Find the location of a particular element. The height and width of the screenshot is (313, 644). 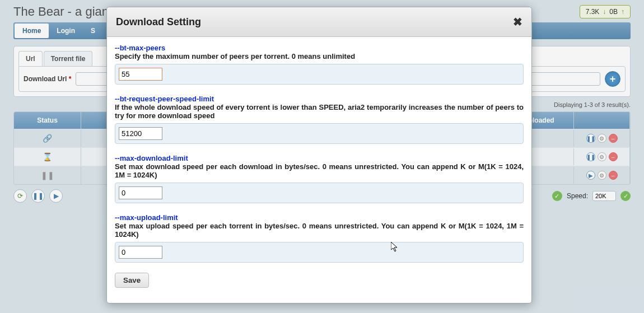

close-icon: ✖ is located at coordinates (517, 22).